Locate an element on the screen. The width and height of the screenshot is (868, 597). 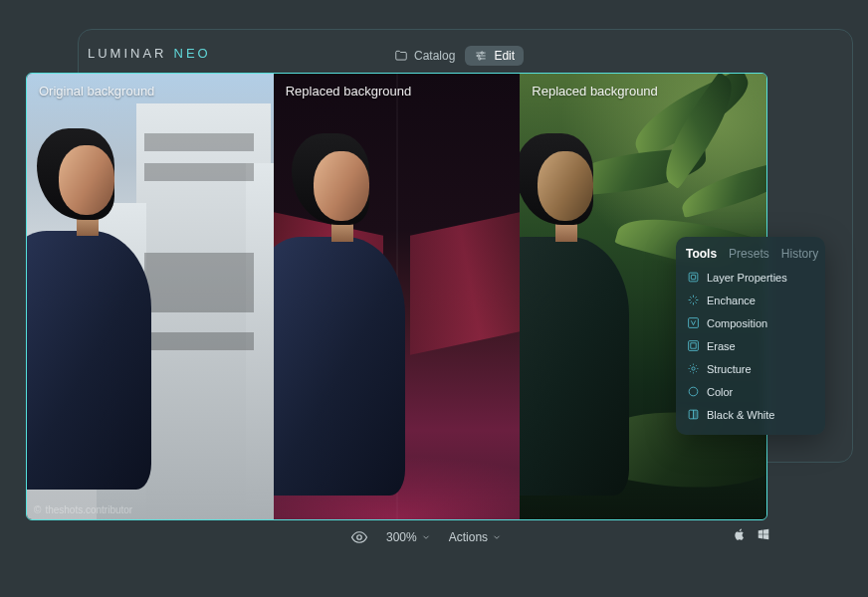
catalog-label: Catalog is located at coordinates (434, 56).